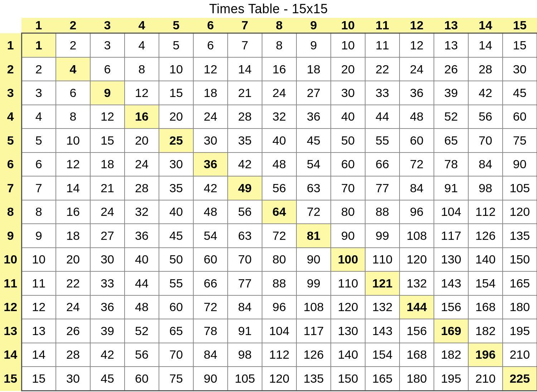 The width and height of the screenshot is (537, 392). I want to click on square-cell: 144, so click(417, 307).